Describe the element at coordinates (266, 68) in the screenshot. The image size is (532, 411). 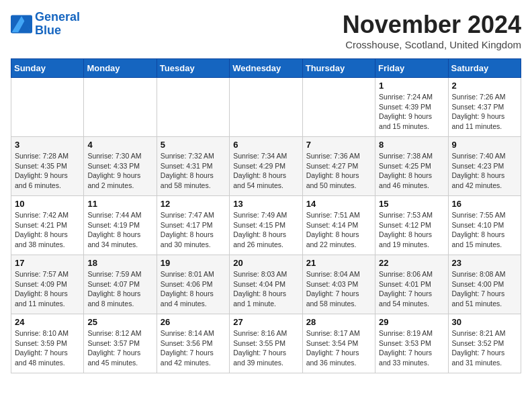
I see `calendar-header-row: SundayMondayTuesdayWednesdayThursdayFrid…` at that location.